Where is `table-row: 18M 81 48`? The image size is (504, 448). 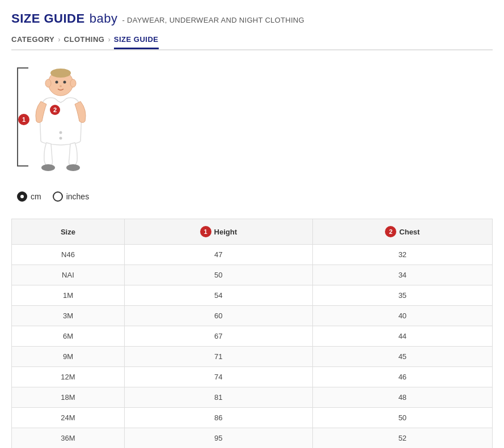
table-row: 18M 81 48 is located at coordinates (252, 398).